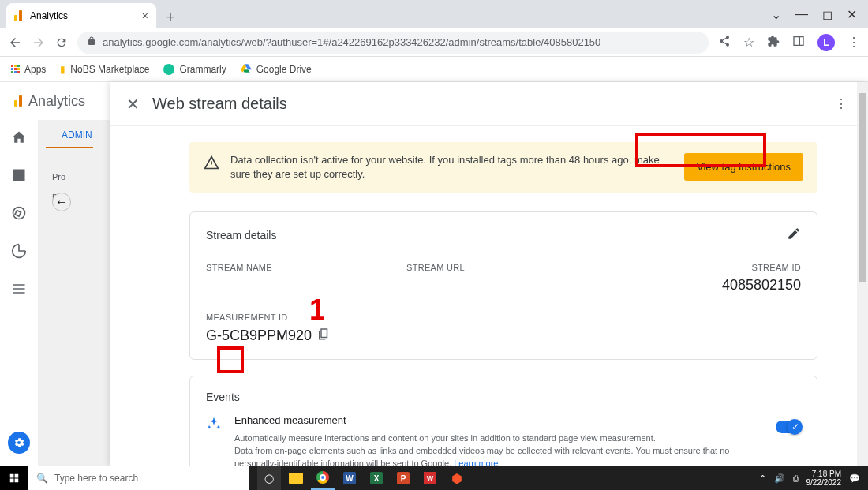  Describe the element at coordinates (476, 462) in the screenshot. I see `learn-more-link: Learn more` at that location.